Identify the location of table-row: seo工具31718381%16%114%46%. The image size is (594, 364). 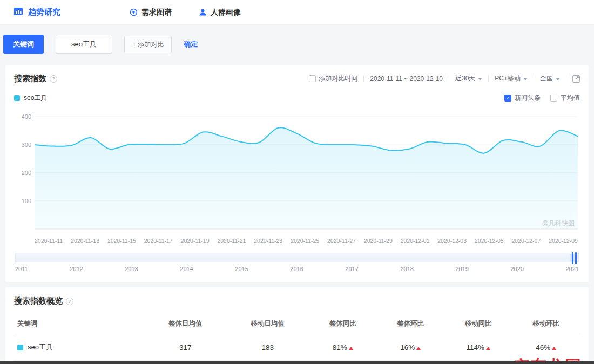
(297, 348).